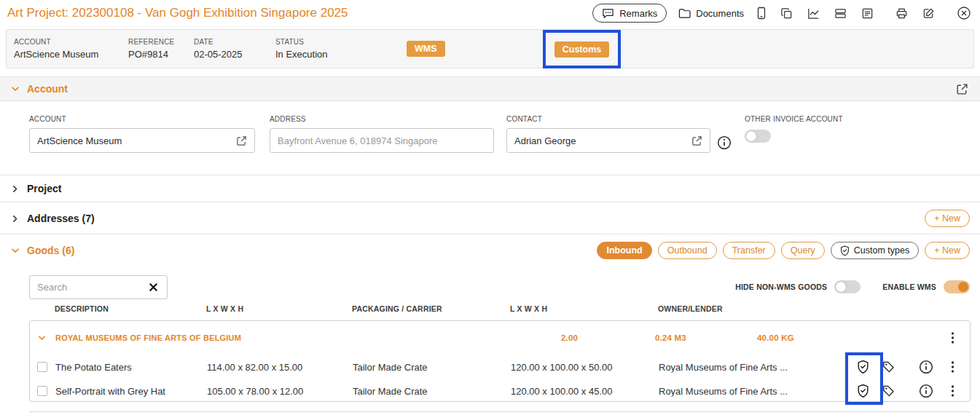 Image resolution: width=980 pixels, height=415 pixels. I want to click on print-icon, so click(902, 13).